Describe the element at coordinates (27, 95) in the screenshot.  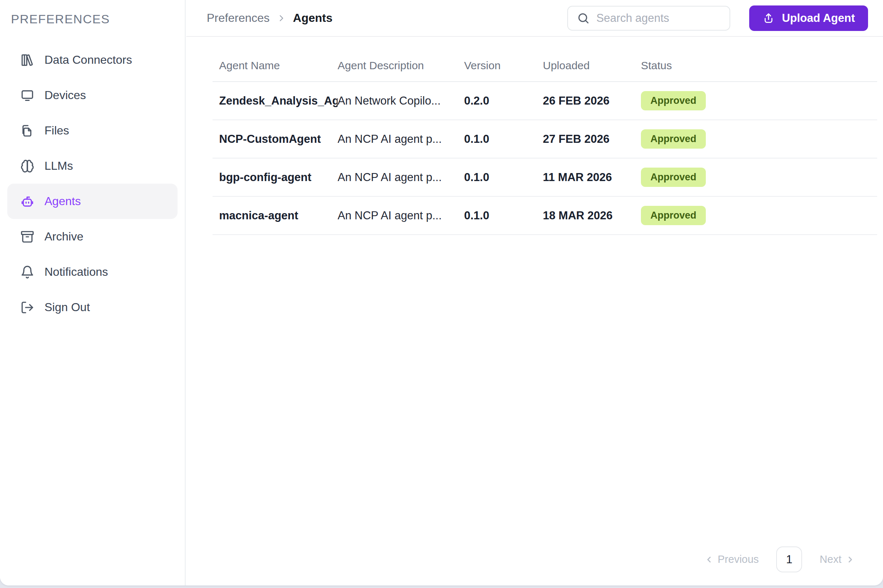
I see `monitor-icon` at that location.